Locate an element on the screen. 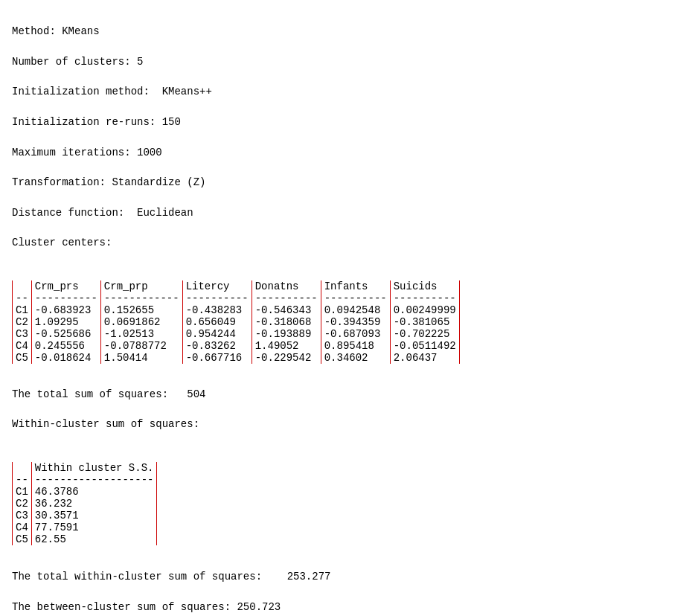 This screenshot has height=616, width=695. table-row: C5 -0.018624 1.50414 -0.667716 -0.229542… is located at coordinates (237, 358).